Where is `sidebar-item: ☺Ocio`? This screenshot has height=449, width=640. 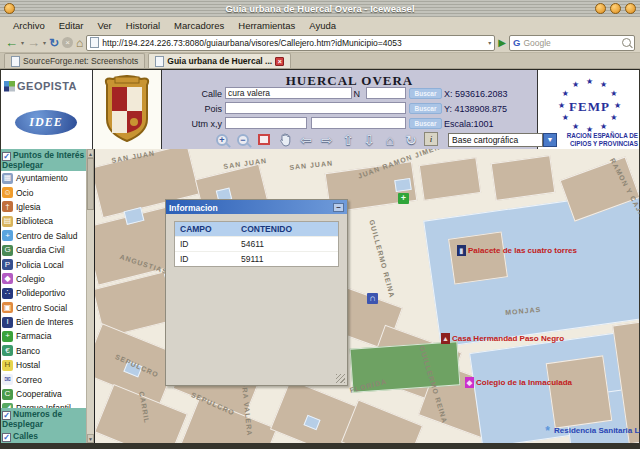
sidebar-item: ☺Ocio is located at coordinates (43, 192).